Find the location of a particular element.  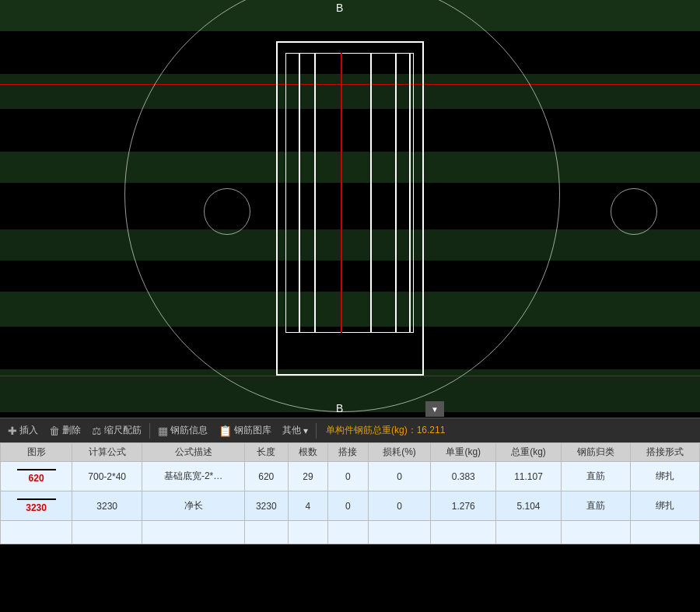

label-b-top: B is located at coordinates (339, 8).